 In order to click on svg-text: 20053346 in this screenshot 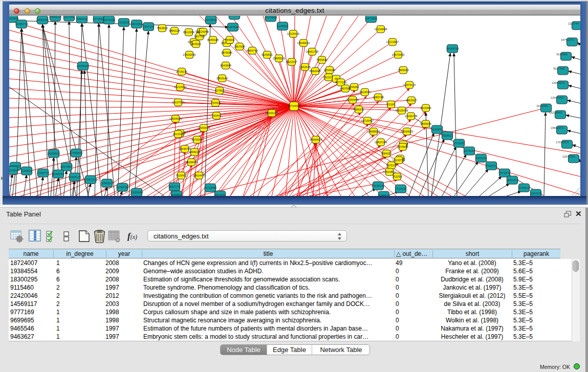, I will do `click(83, 66)`.